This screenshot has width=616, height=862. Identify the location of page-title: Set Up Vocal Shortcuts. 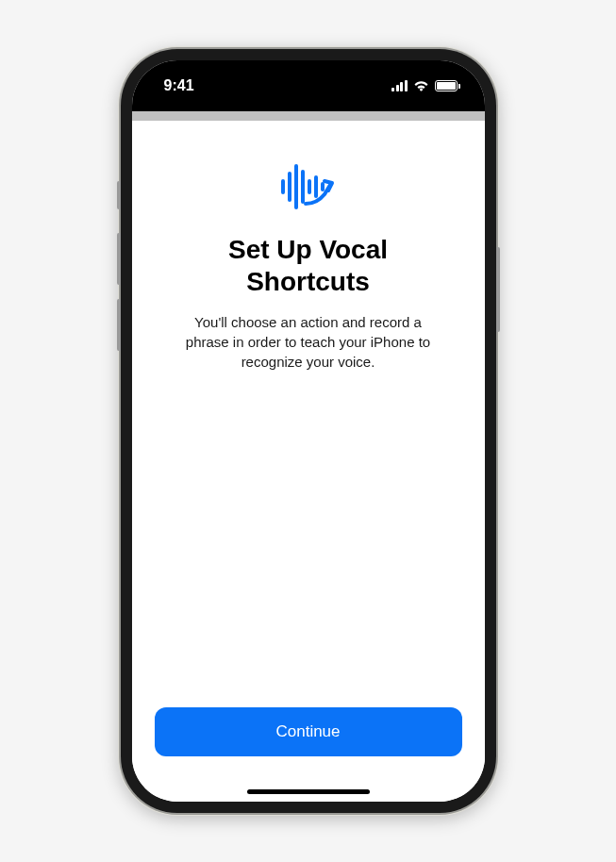
(308, 266).